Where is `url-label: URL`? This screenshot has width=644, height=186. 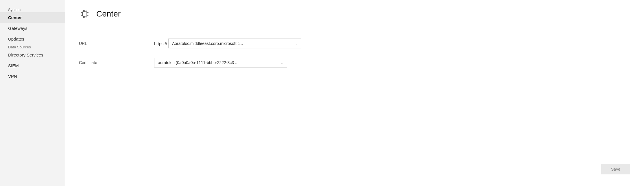
url-label: URL is located at coordinates (117, 43).